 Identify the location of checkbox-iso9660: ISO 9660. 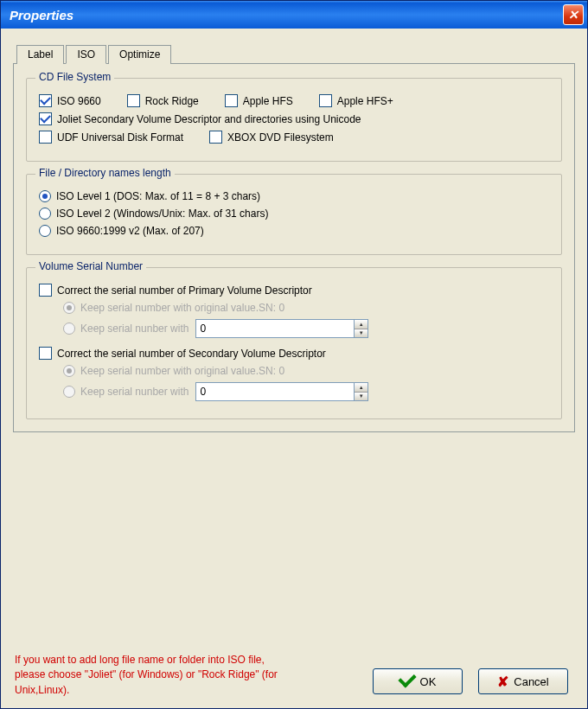
(70, 100).